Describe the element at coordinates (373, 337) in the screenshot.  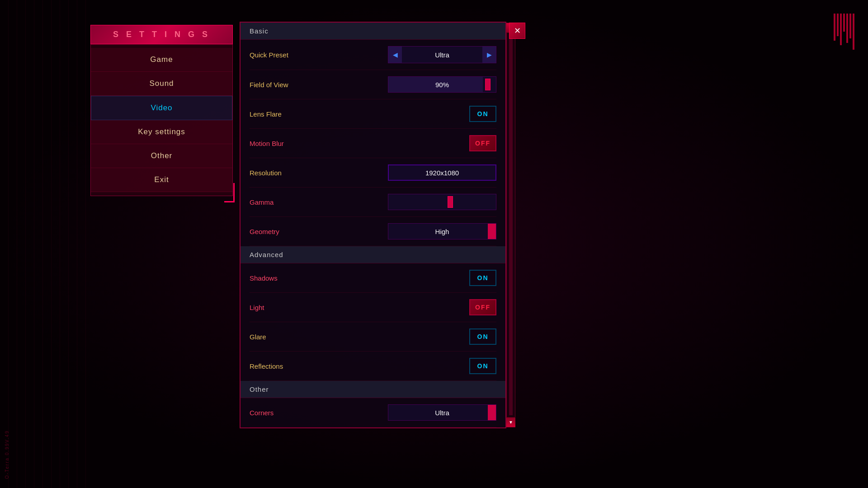
I see `setting-row-glare: Glare ON` at that location.